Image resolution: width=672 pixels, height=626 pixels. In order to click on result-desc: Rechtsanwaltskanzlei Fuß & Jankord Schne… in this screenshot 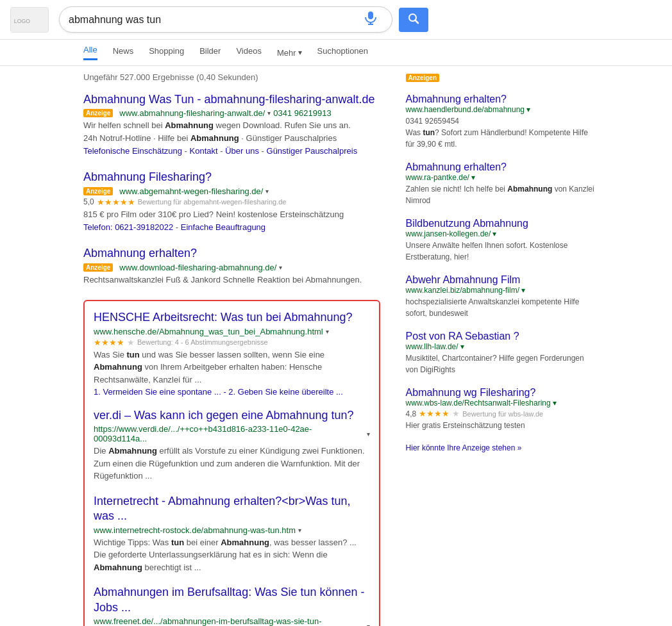, I will do `click(232, 280)`.